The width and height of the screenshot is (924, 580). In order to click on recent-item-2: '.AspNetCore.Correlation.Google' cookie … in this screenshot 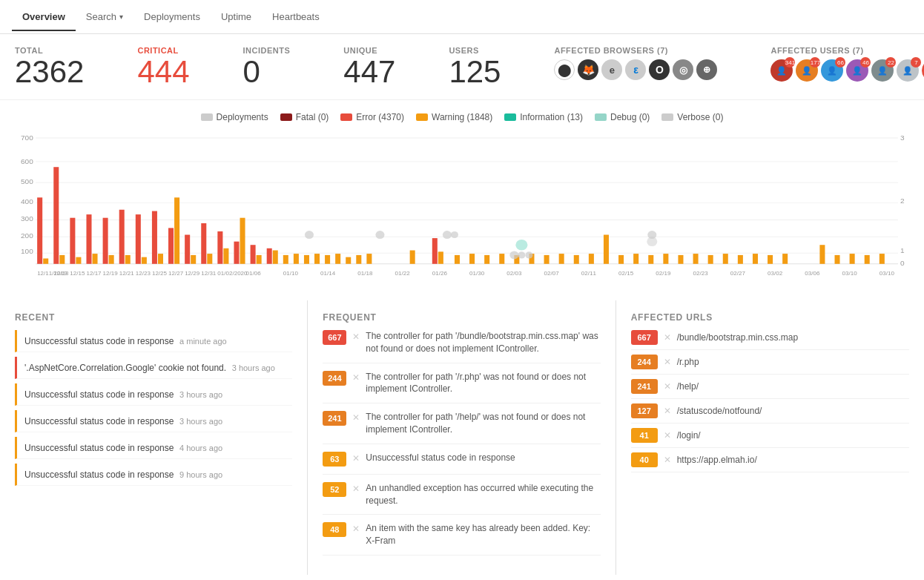, I will do `click(154, 368)`.